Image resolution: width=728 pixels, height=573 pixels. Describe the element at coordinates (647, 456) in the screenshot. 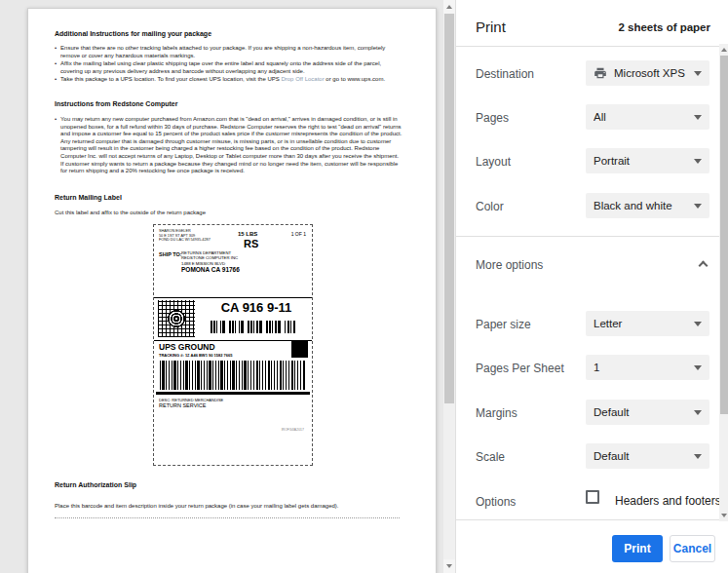

I see `scale-select: Default` at that location.